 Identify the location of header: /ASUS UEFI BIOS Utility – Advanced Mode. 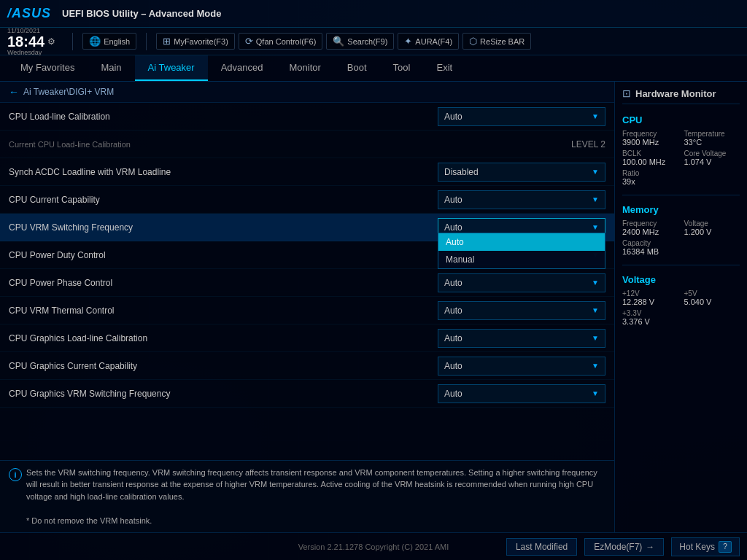
(374, 14).